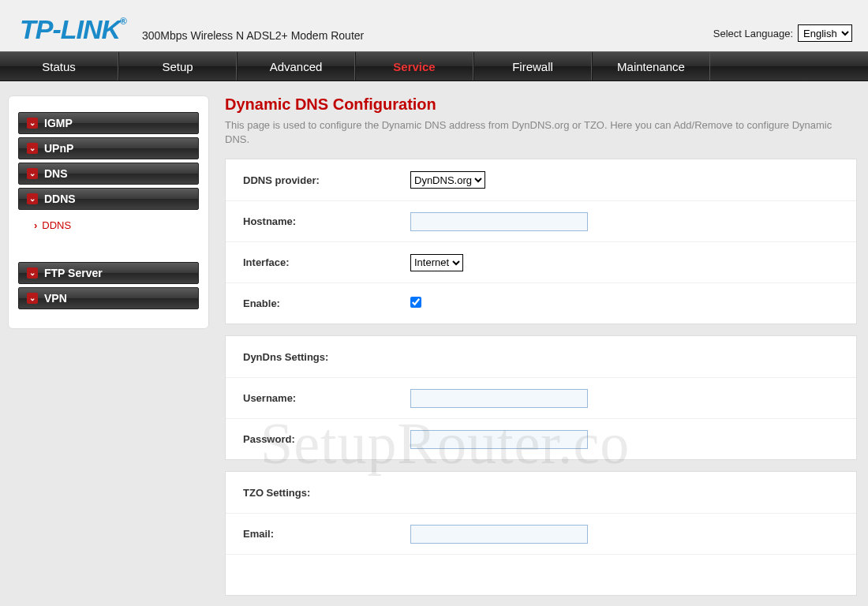  What do you see at coordinates (316, 398) in the screenshot?
I see `username-label: Username:` at bounding box center [316, 398].